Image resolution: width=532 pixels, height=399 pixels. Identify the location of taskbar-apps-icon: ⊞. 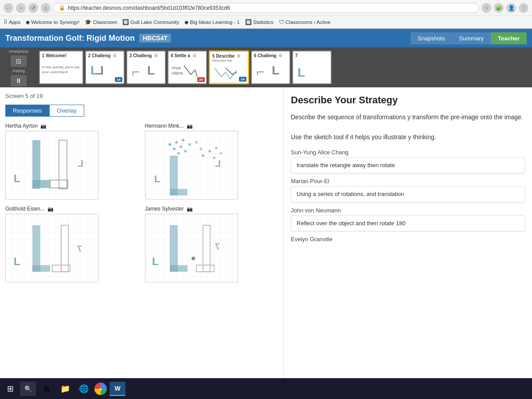
(47, 389).